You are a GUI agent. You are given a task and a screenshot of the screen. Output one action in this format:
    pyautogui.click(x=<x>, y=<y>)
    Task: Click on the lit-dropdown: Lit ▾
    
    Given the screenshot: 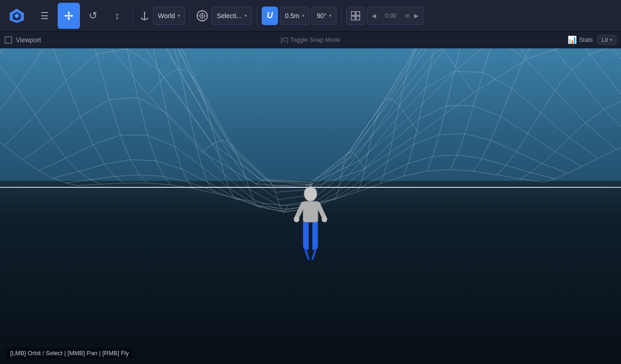 What is the action you would take?
    pyautogui.click(x=607, y=40)
    